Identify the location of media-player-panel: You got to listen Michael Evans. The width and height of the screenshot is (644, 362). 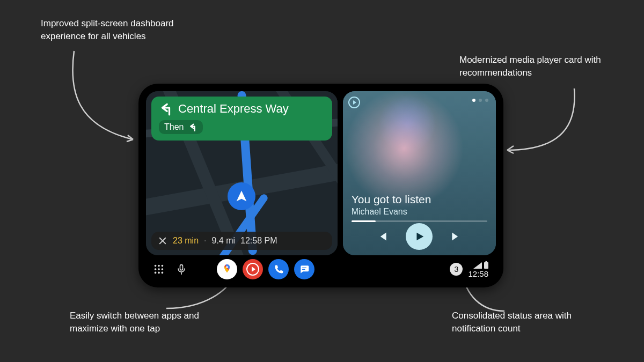
(420, 173).